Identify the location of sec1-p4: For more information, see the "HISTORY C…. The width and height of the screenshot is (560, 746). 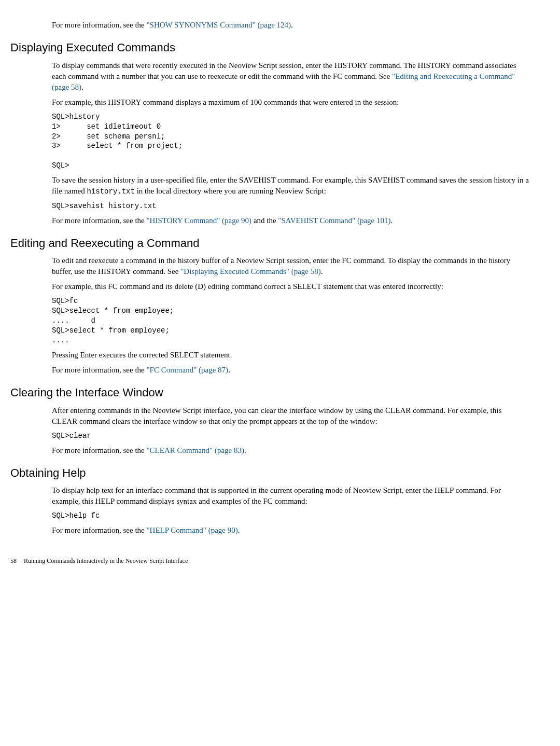
(290, 221).